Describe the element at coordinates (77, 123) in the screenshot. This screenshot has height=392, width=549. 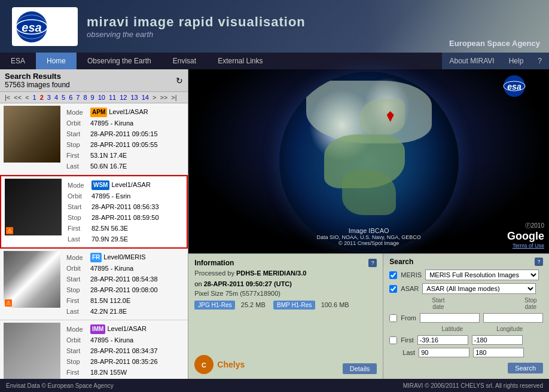
I see `orbit-label: Orbit` at that location.